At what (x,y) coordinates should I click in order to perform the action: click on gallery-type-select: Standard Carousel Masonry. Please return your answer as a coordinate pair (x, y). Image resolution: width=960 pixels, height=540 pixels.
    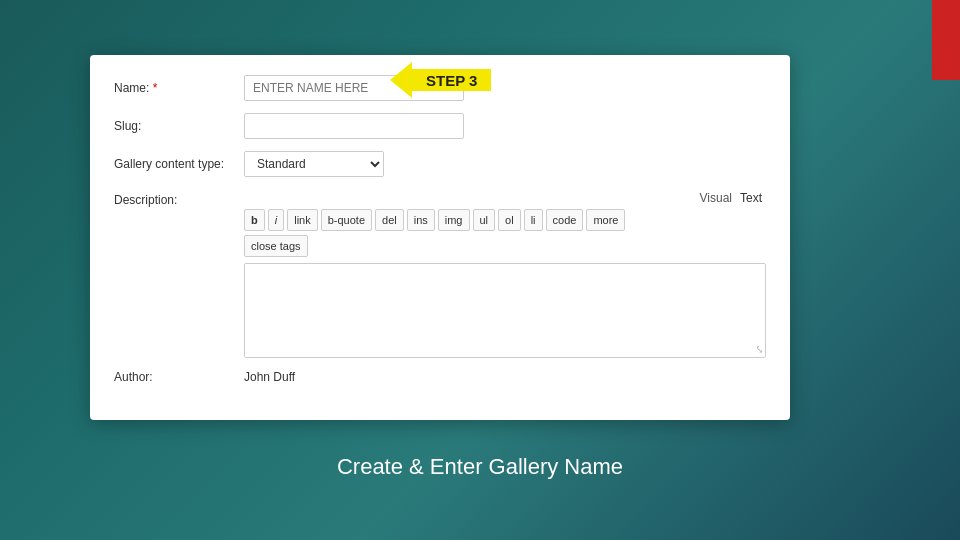
    Looking at the image, I should click on (314, 164).